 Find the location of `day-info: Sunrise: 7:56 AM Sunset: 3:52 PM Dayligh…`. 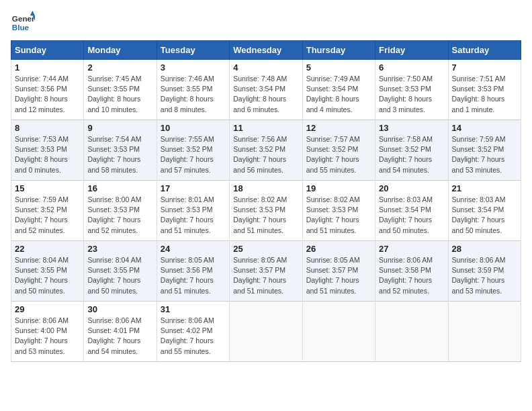

day-info: Sunrise: 7:56 AM Sunset: 3:52 PM Dayligh… is located at coordinates (266, 154).